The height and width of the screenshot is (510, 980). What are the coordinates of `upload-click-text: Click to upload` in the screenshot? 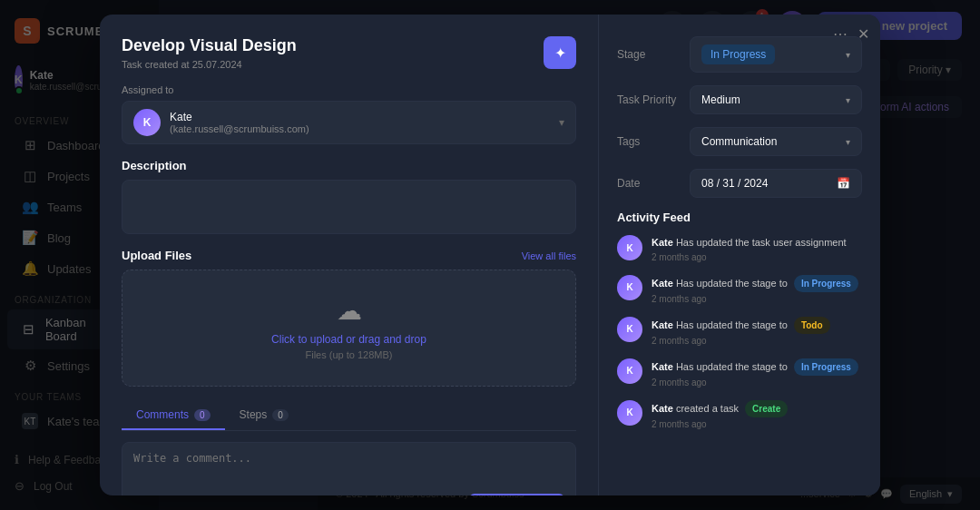 It's located at (307, 339).